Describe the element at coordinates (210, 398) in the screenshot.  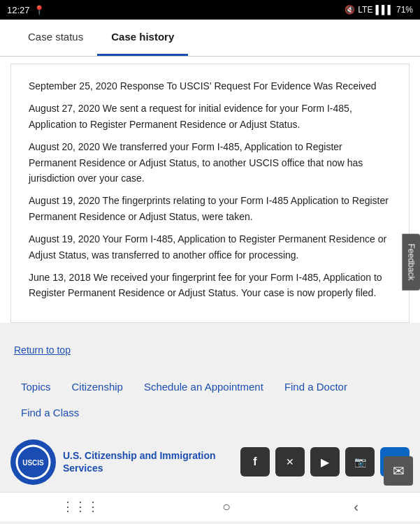
I see `footer-nav: Topics Citizenship Schedule an Appointme…` at that location.